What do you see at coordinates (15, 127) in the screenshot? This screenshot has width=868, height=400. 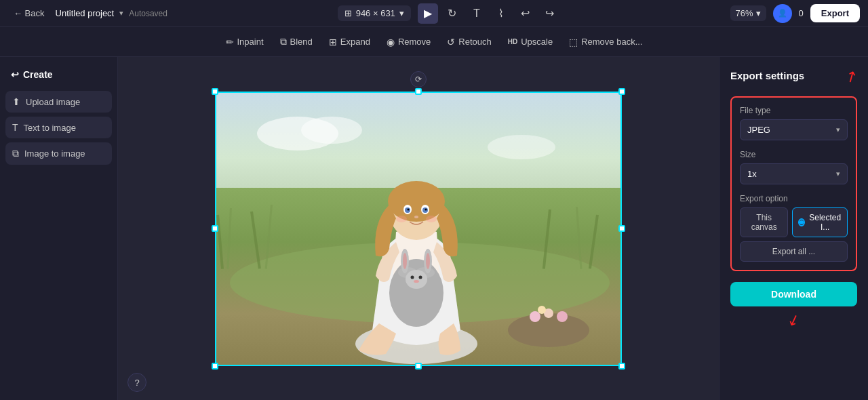 I see `text-to-image-icon: T` at bounding box center [15, 127].